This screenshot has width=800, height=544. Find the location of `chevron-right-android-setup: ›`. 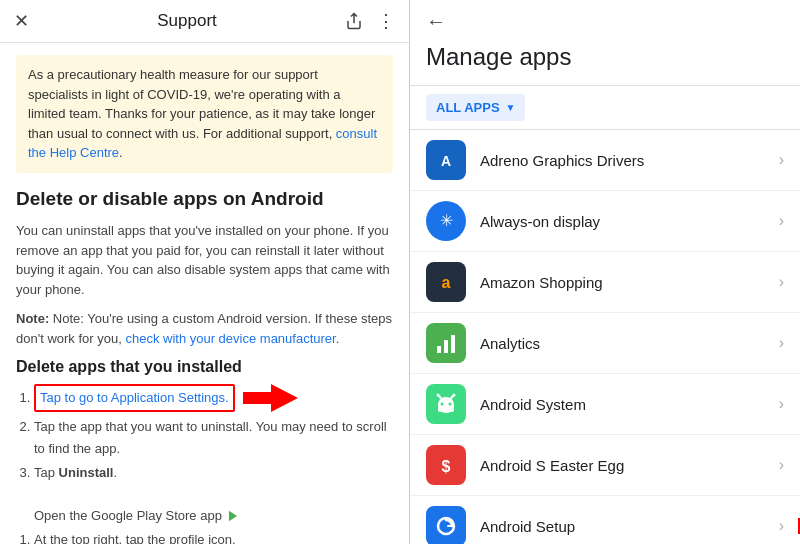

chevron-right-android-setup: › is located at coordinates (782, 526).